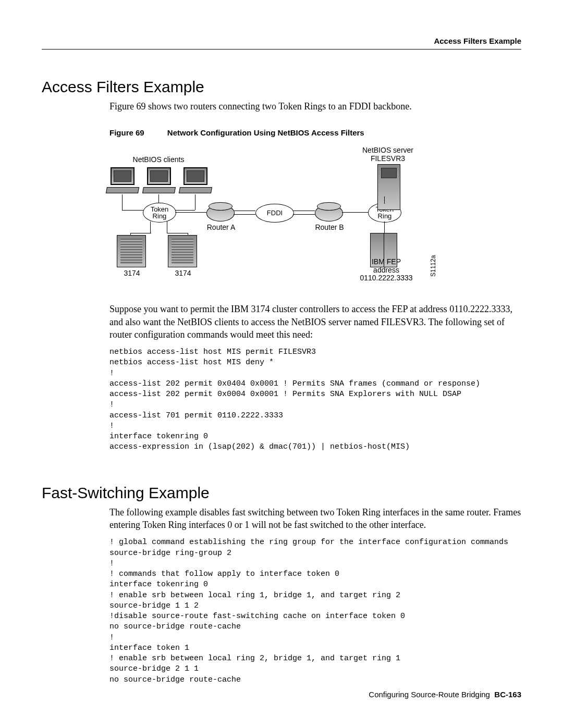 This screenshot has height=728, width=563. I want to click on header-rule, so click(282, 49).